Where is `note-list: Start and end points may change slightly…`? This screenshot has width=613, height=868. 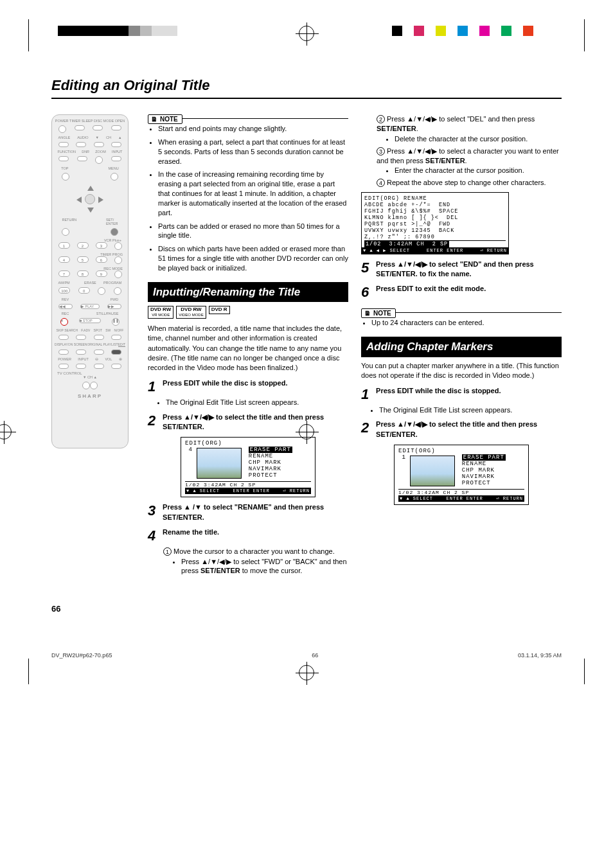 note-list: Start and end points may change slightly… is located at coordinates (248, 199).